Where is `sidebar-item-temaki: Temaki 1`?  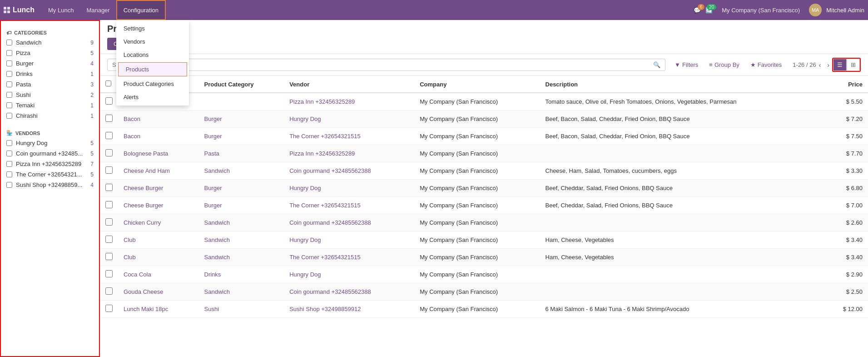 sidebar-item-temaki: Temaki 1 is located at coordinates (50, 106).